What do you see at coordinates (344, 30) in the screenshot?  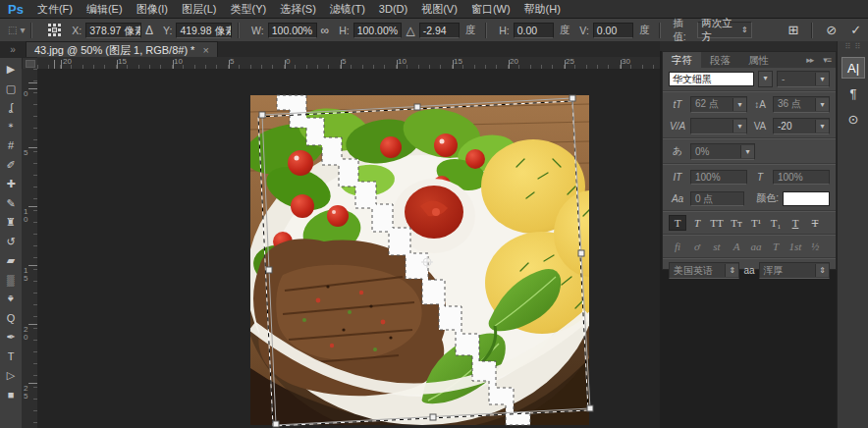 I see `height-label: H:` at bounding box center [344, 30].